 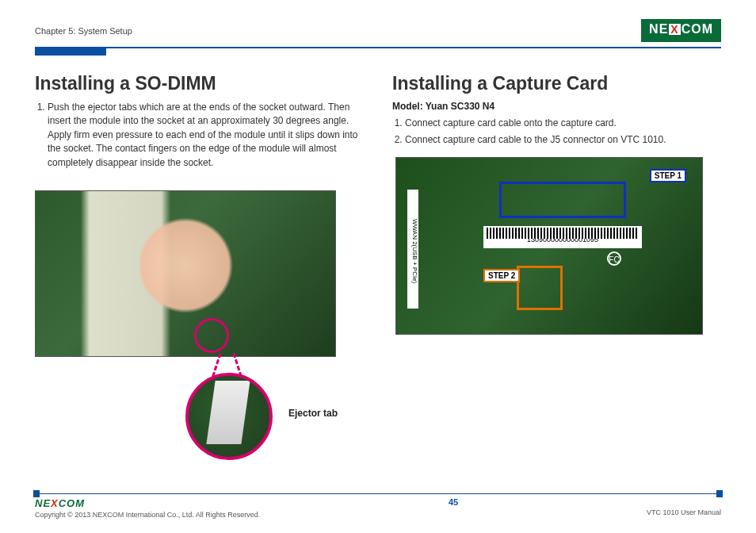 What do you see at coordinates (563, 200) in the screenshot?
I see `step1-highlight-box` at bounding box center [563, 200].